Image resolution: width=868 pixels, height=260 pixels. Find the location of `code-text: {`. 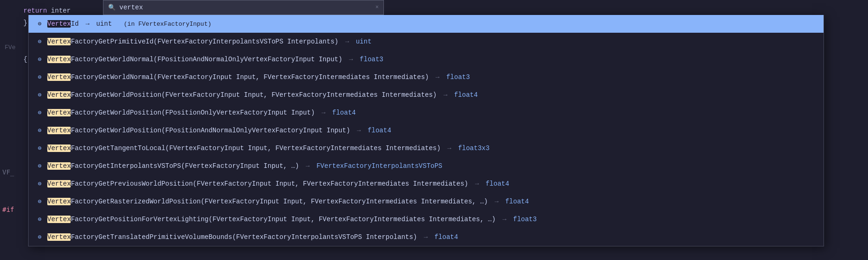

code-text: { is located at coordinates (25, 59).